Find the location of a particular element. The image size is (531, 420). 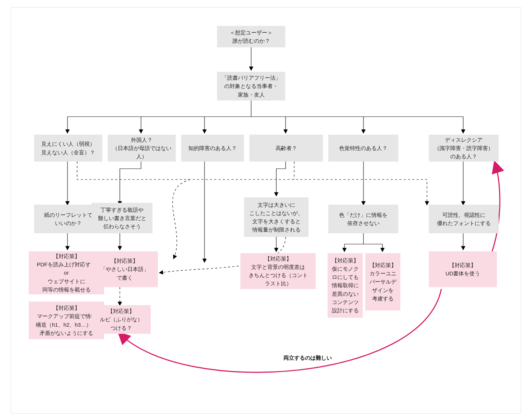

text: 家族・友人 is located at coordinates (251, 95).